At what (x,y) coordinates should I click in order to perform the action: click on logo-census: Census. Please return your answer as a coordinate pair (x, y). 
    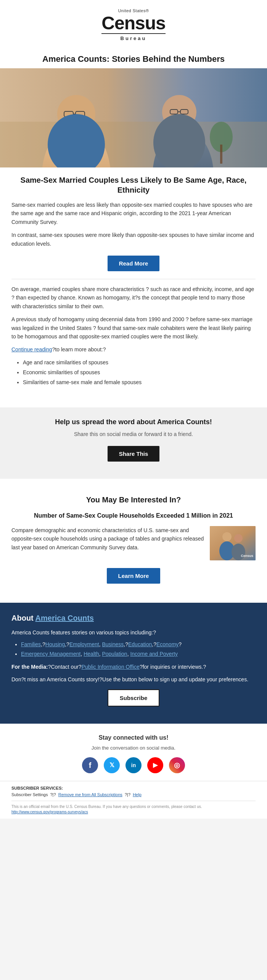
    Looking at the image, I should click on (134, 23).